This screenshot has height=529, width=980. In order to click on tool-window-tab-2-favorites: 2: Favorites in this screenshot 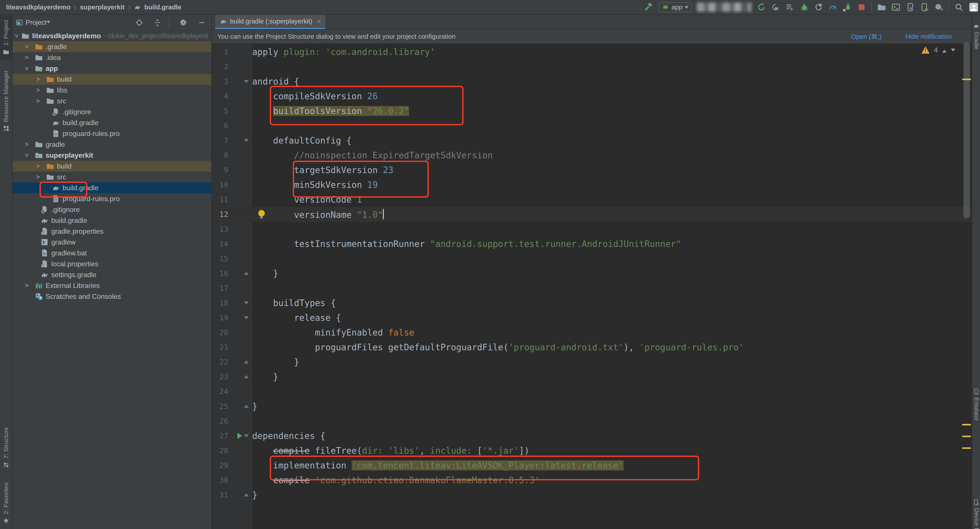, I will do `click(6, 503)`.